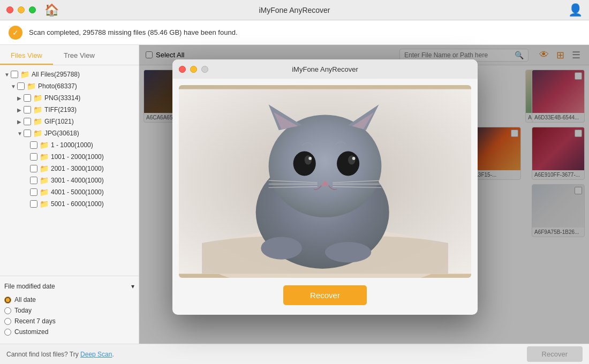  I want to click on modal-titlebar: iMyFone AnyRecover, so click(325, 69).